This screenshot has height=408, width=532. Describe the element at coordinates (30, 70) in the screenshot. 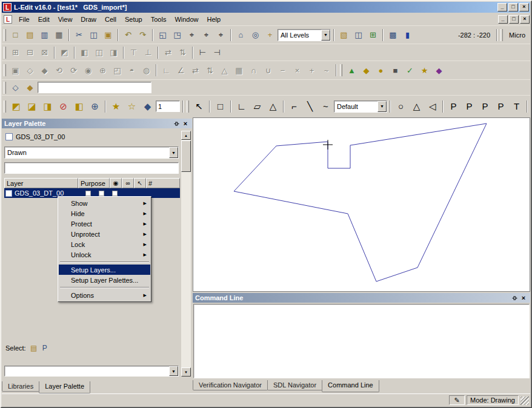

I see `add-vertex-icon: ◇` at that location.